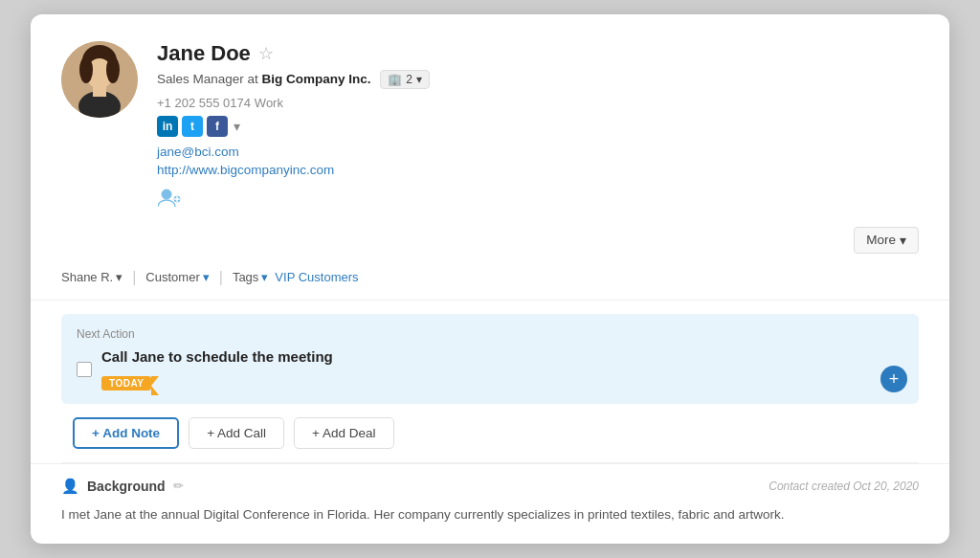 Image resolution: width=980 pixels, height=558 pixels. Describe the element at coordinates (344, 433) in the screenshot. I see `add-deal-button: + Add Deal` at that location.